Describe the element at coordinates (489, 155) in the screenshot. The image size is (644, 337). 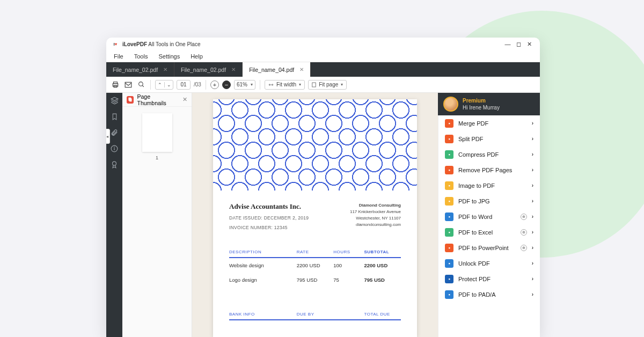
I see `tool-compress-pdf: ▪Compress PDF›` at that location.